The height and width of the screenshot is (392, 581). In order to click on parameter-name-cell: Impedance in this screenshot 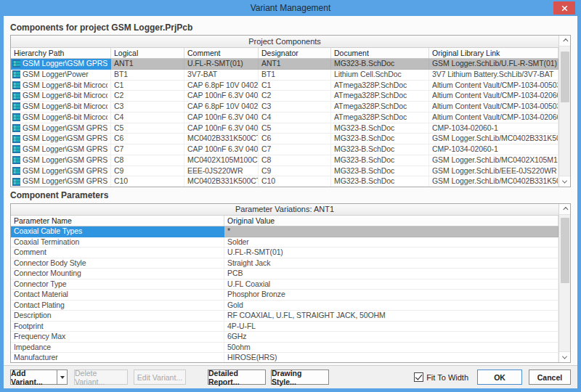, I will do `click(118, 348)`.